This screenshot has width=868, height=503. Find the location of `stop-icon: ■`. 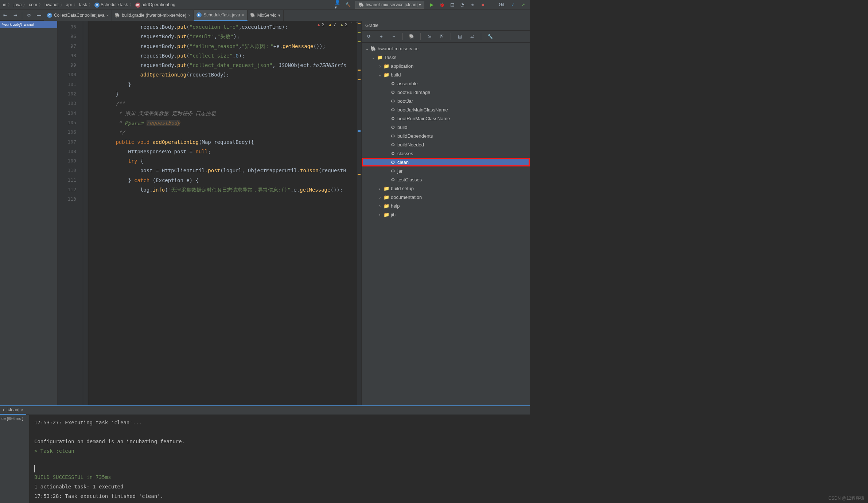

stop-icon: ■ is located at coordinates (483, 5).